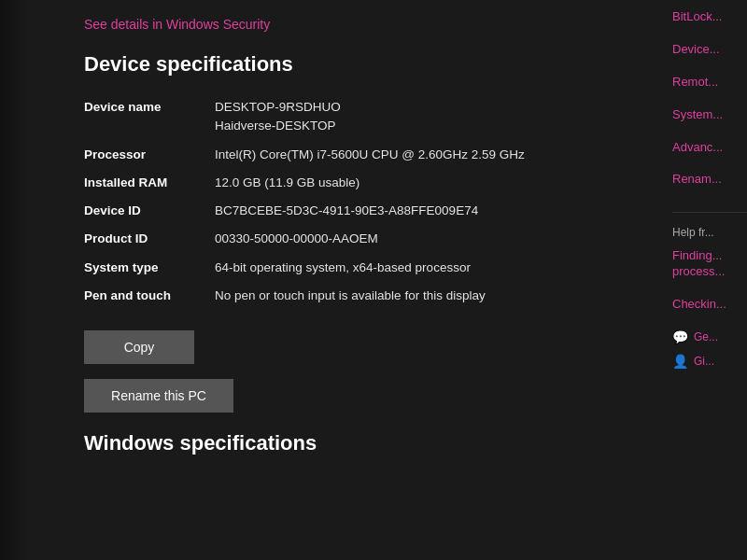 This screenshot has height=560, width=747. I want to click on table-row: System type64-bit operating system, x64-…, so click(364, 268).